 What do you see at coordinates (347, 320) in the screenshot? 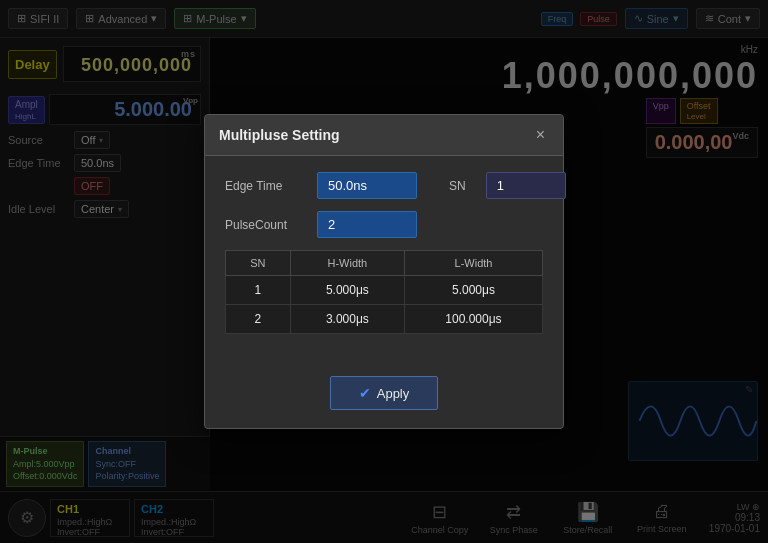
I see `table-cell-r1-c1: 3.000μs` at bounding box center [347, 320].